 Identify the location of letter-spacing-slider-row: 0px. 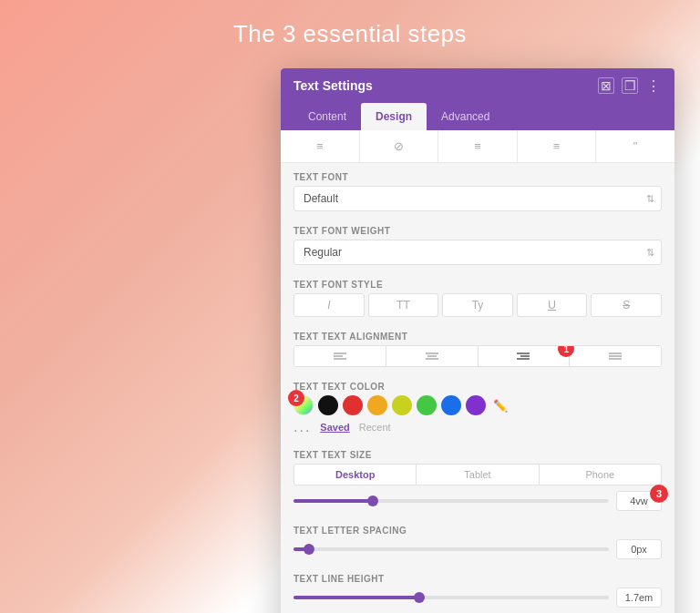
(478, 549).